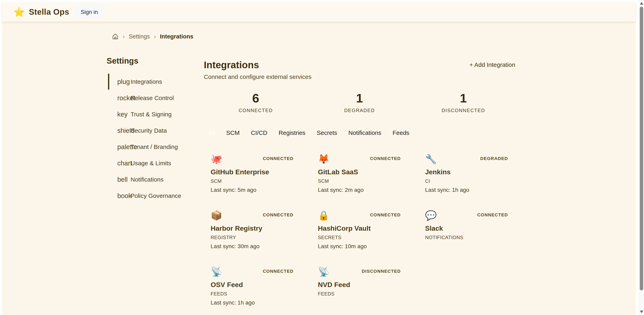 The height and width of the screenshot is (315, 644). Describe the element at coordinates (472, 228) in the screenshot. I see `integration-name: Slack` at that location.